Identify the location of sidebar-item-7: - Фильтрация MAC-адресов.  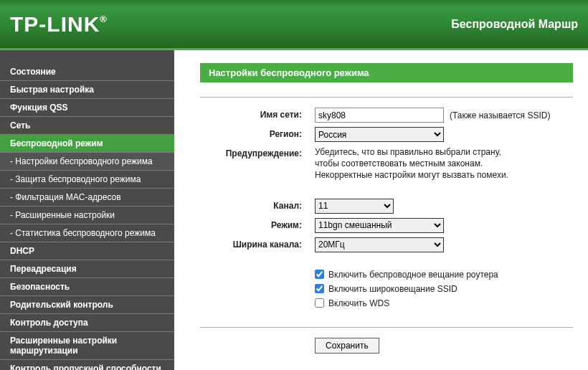
(87, 198).